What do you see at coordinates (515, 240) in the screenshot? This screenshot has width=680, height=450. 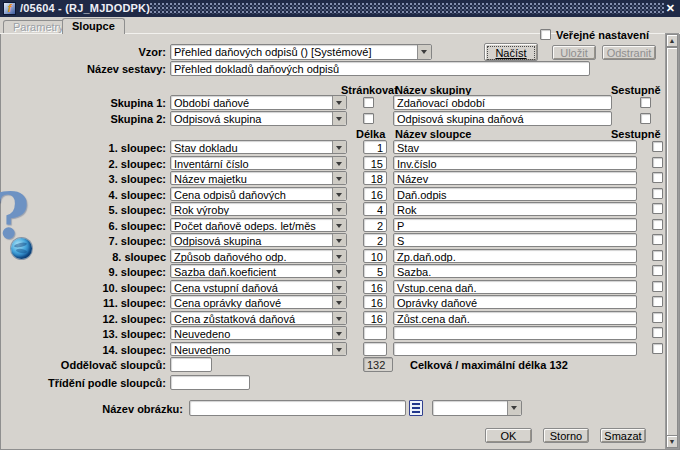 I see `column7-name-input: S` at bounding box center [515, 240].